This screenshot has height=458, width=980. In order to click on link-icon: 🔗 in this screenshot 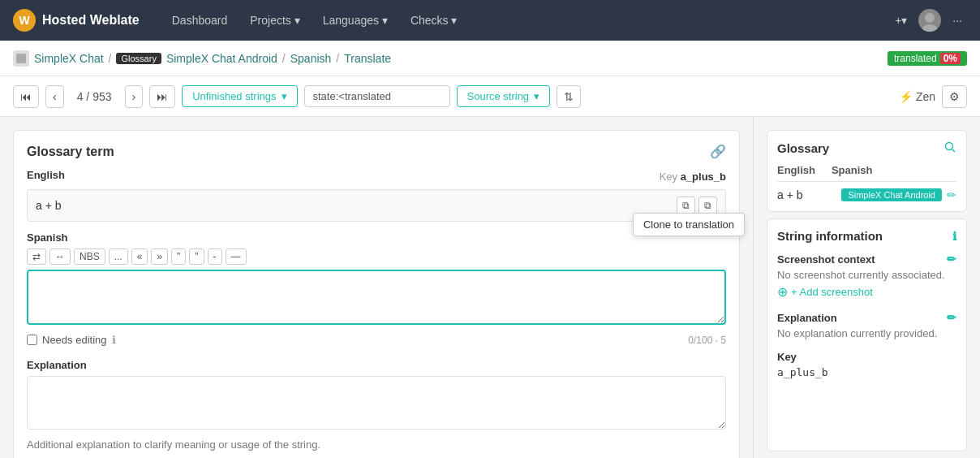, I will do `click(718, 151)`.